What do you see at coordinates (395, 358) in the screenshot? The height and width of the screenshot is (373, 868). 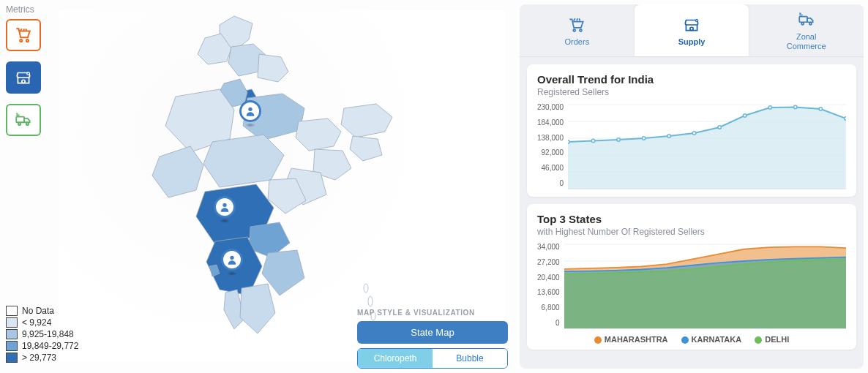 I see `chloropeth-toggle: Chloropeth` at bounding box center [395, 358].